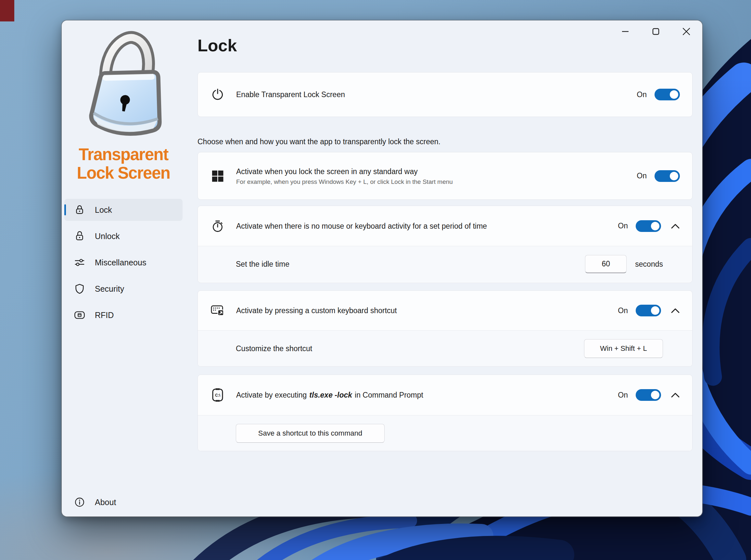  I want to click on command-prompt-icon: C:\, so click(218, 395).